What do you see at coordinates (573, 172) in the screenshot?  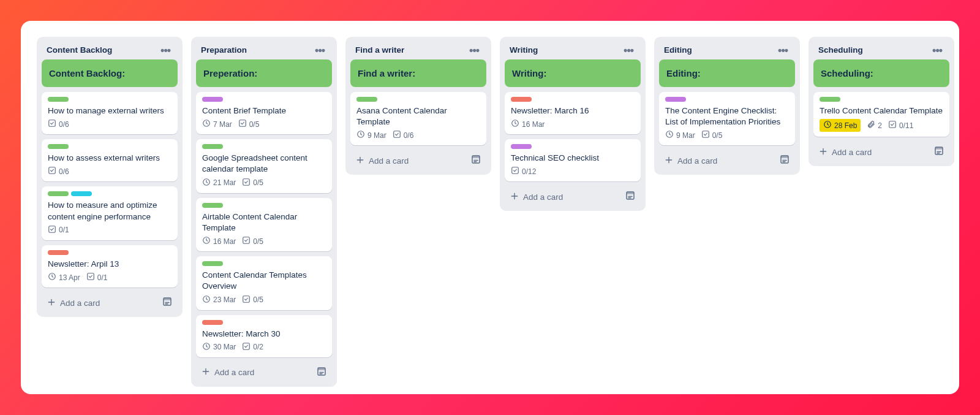 I see `card-badges: 0/12` at bounding box center [573, 172].